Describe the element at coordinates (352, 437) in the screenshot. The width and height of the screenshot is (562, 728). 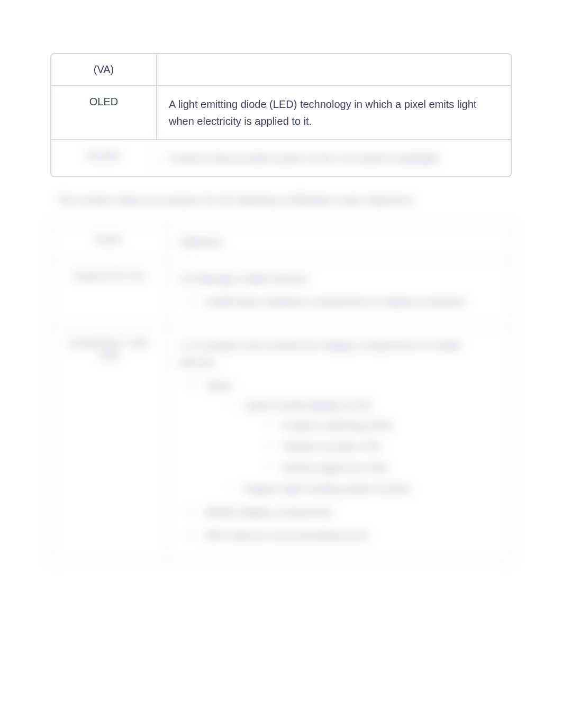
I see `list-item: Types Liquid crystal display (LCD) In-pl…` at that location.